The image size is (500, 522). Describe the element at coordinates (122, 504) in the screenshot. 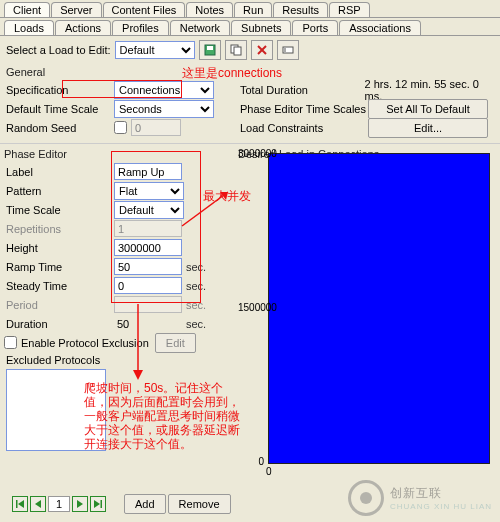

I see `phase-pager: Add Remove` at that location.